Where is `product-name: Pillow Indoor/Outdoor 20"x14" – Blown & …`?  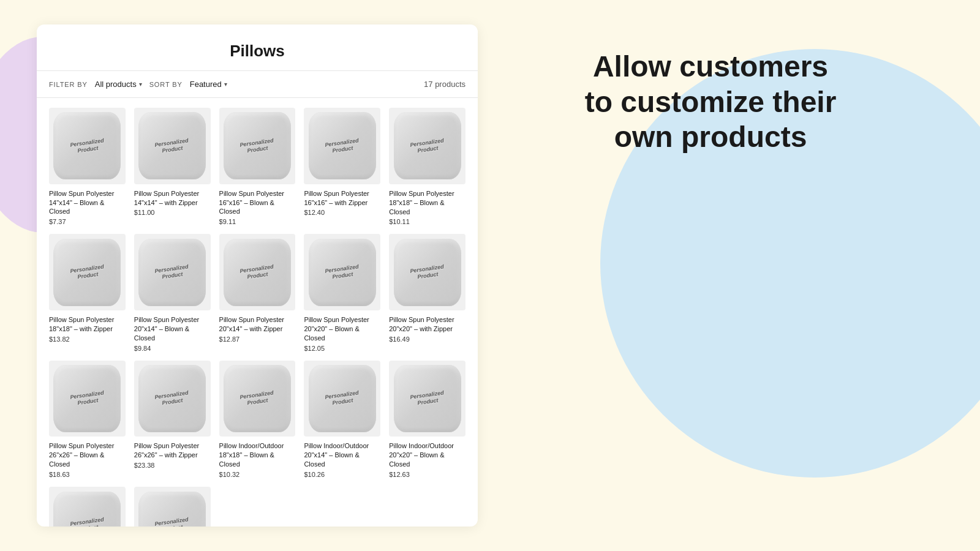
product-name: Pillow Indoor/Outdoor 20"x14" – Blown & … is located at coordinates (342, 455).